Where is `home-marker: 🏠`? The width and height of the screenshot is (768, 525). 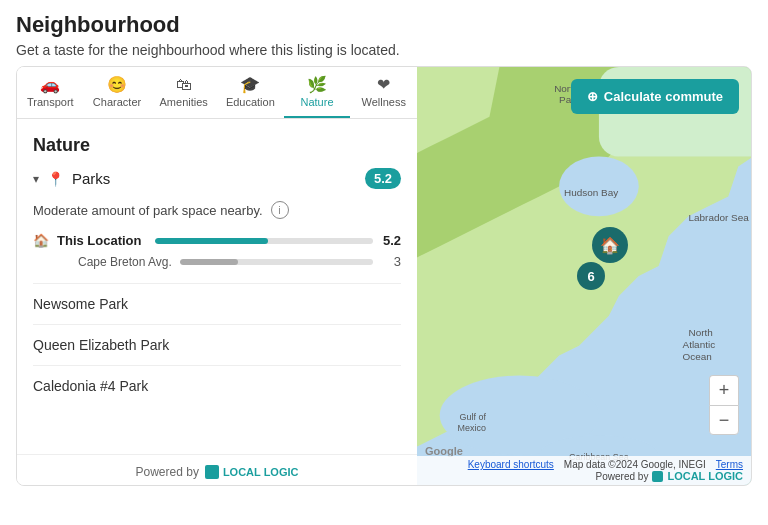 home-marker: 🏠 is located at coordinates (610, 245).